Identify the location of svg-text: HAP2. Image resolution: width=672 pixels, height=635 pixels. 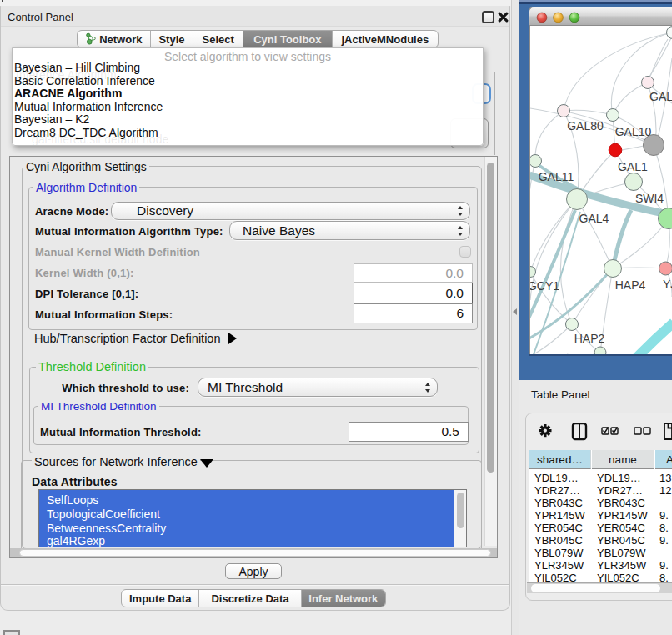
(590, 338).